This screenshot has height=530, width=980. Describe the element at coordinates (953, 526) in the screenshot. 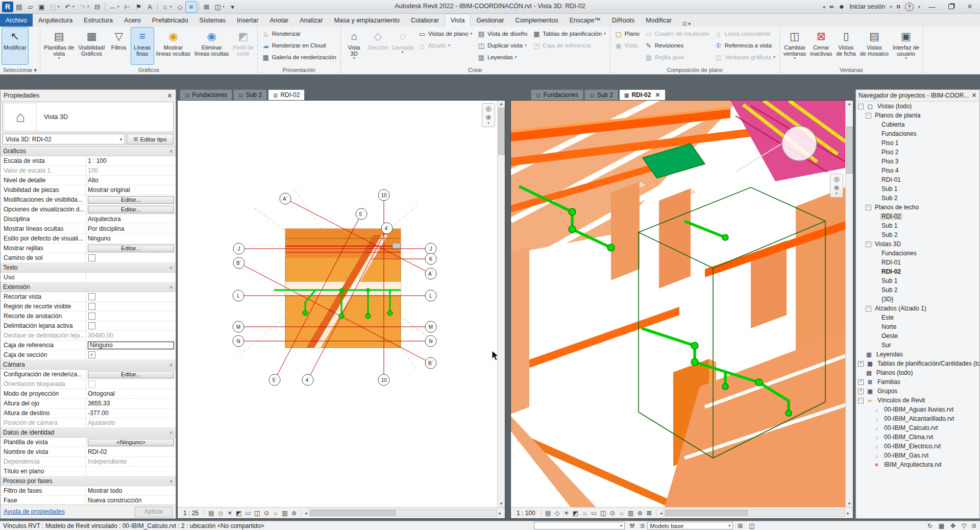

I see `drag-elements-icon: ✥` at that location.